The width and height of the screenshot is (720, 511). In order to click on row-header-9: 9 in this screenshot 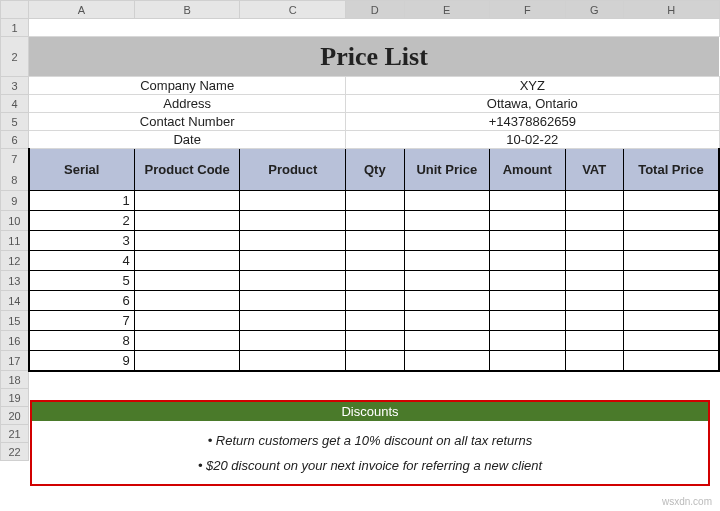, I will do `click(15, 201)`.